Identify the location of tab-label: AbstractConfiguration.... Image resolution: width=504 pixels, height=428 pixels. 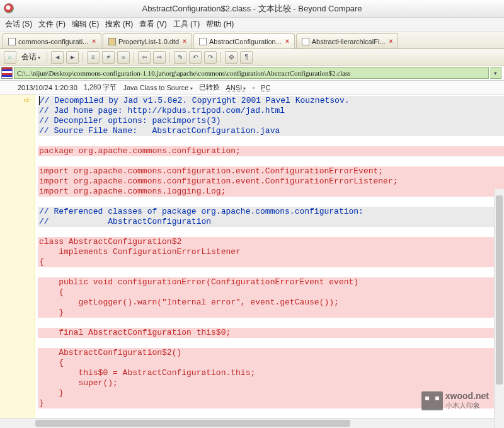
(246, 42).